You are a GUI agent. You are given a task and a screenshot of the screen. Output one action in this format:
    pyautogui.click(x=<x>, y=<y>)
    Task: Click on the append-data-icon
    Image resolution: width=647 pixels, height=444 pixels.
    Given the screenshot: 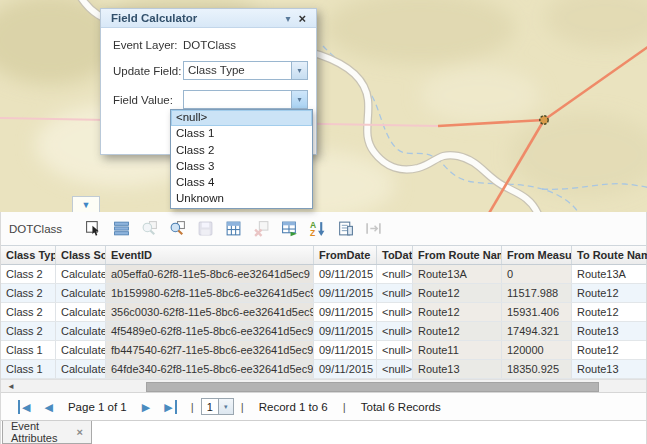 What is the action you would take?
    pyautogui.click(x=289, y=229)
    